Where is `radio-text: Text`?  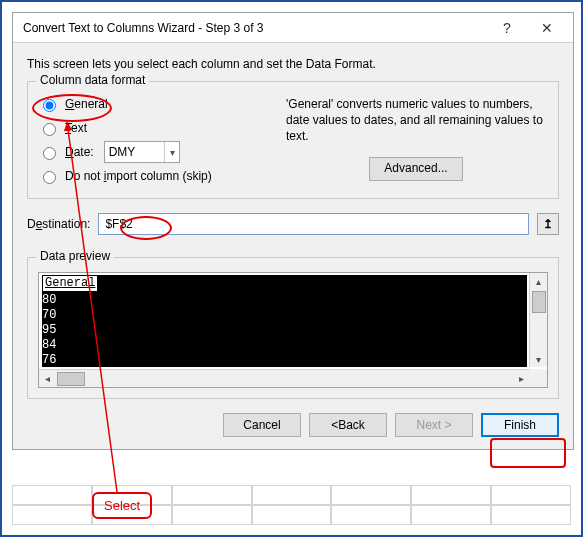 radio-text: Text is located at coordinates (153, 128).